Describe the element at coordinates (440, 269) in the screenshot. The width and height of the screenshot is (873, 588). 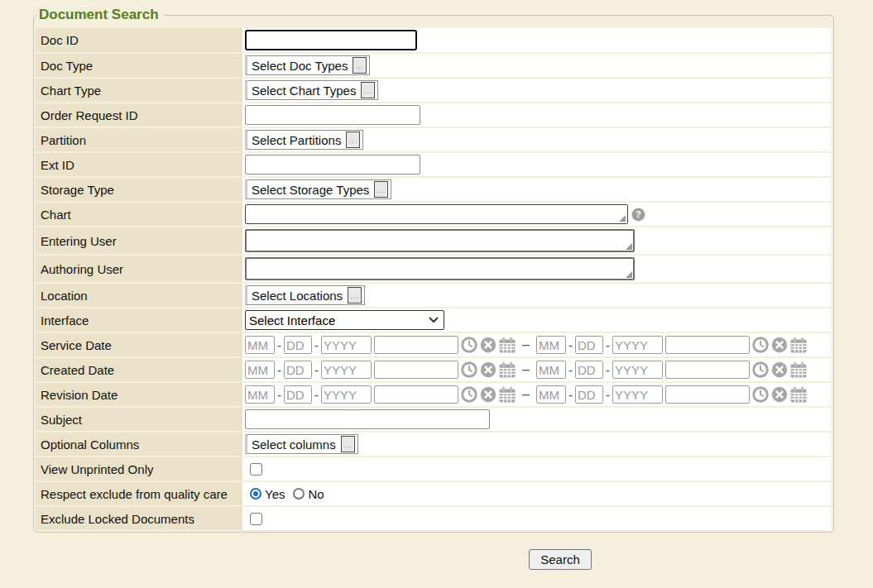
I see `authoring-user-textarea-wrap` at that location.